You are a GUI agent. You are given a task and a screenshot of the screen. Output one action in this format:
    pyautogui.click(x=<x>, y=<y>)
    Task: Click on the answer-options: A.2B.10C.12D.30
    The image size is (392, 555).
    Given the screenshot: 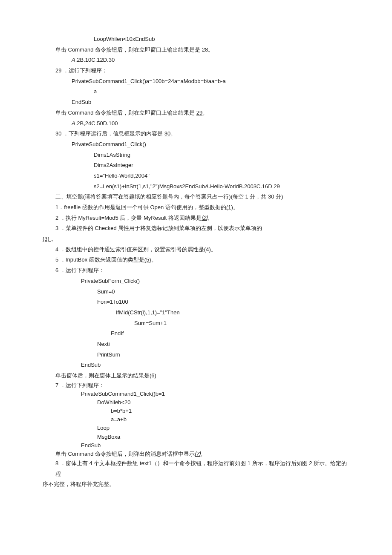 What is the action you would take?
    pyautogui.click(x=196, y=60)
    